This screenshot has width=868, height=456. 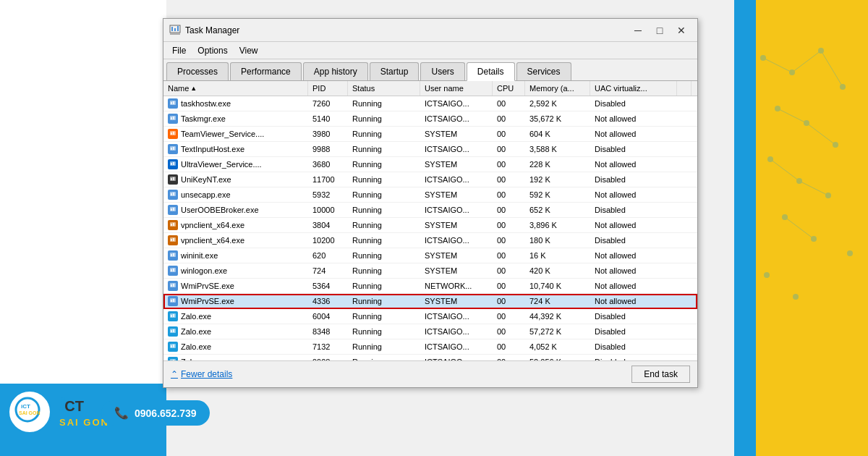 What do you see at coordinates (122, 413) in the screenshot?
I see `phone-icon: 📞` at bounding box center [122, 413].